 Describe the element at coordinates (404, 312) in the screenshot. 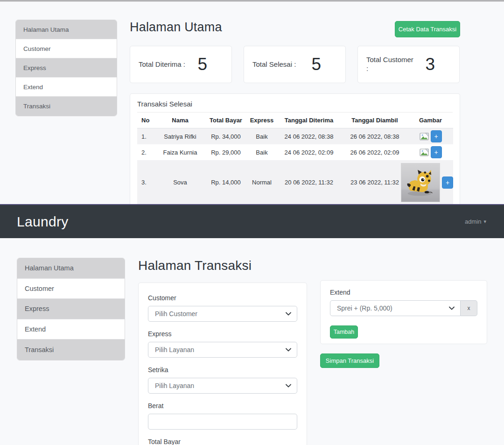

I see `extend-panel-card: Extend Sprei + (Rp. 5,000) x Tambah` at that location.